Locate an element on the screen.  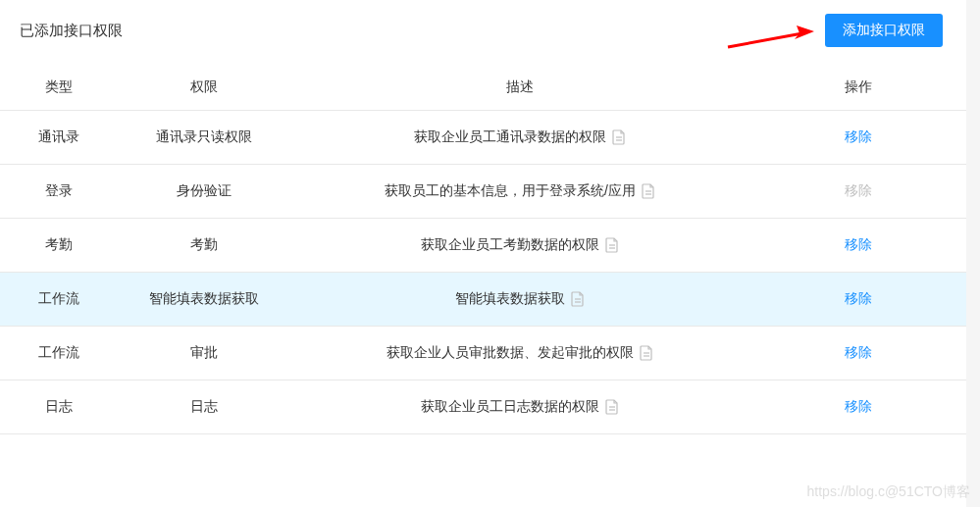
table-row: 日志日志获取企业员工日志数据的权限移除 is located at coordinates (483, 407).